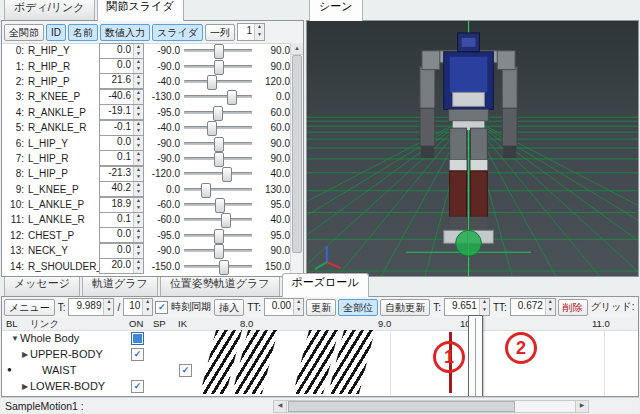 This screenshot has height=414, width=640. Describe the element at coordinates (122, 81) in the screenshot. I see `joint-value-spinbox: 21.6 ▲▼` at that location.